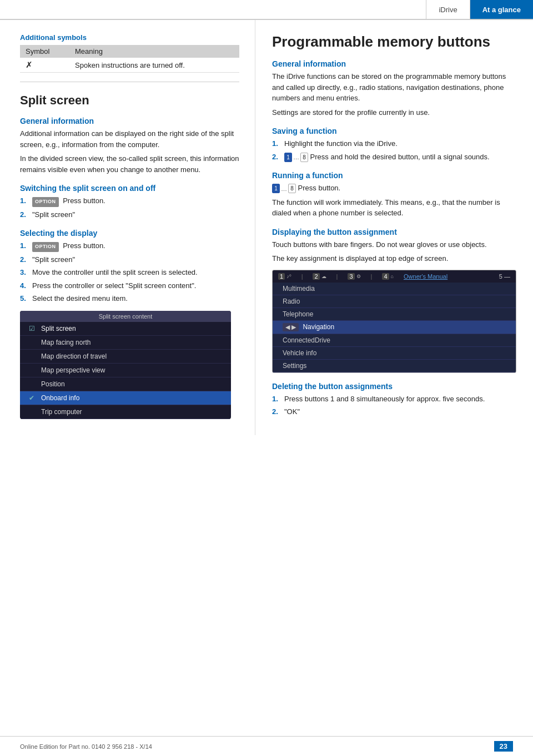 This screenshot has height=756, width=533. What do you see at coordinates (394, 386) in the screenshot?
I see `deleting-heading: Deleting the button assignments` at bounding box center [394, 386].